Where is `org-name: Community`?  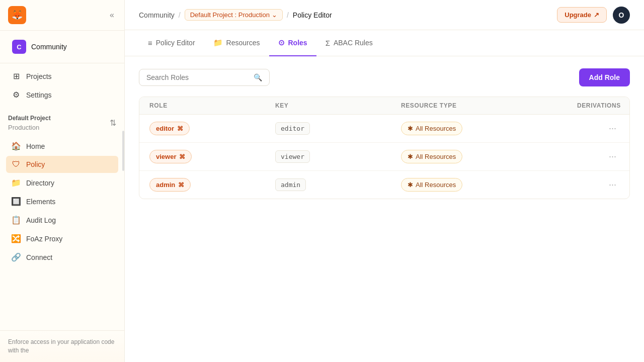 org-name: Community is located at coordinates (49, 47).